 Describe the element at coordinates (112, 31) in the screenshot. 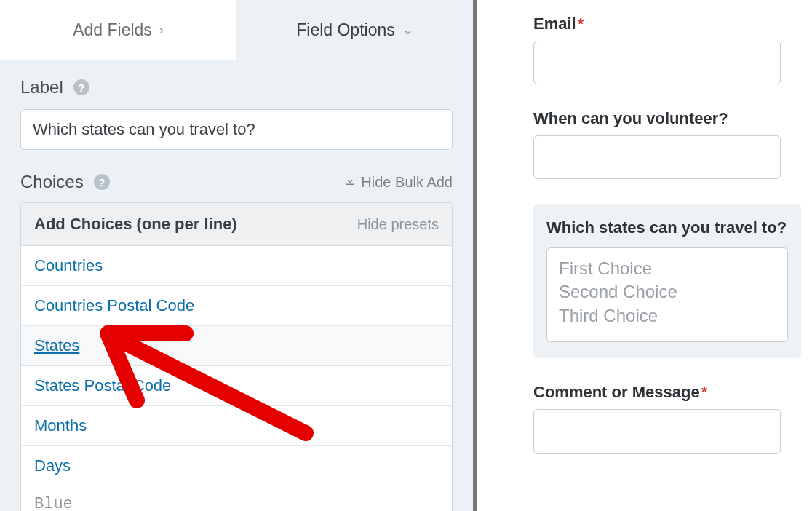

I see `tab-add-fields-label: Add Fields` at that location.